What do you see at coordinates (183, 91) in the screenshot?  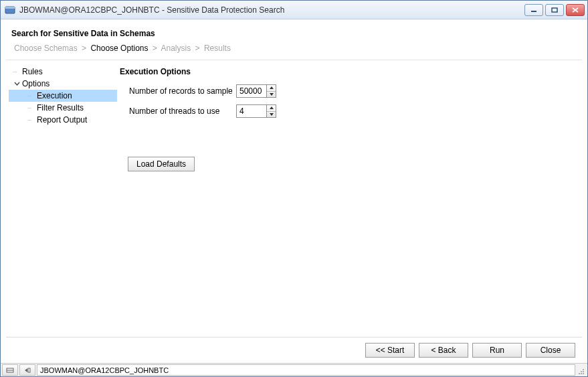 I see `records-label: Number of records to sample` at bounding box center [183, 91].